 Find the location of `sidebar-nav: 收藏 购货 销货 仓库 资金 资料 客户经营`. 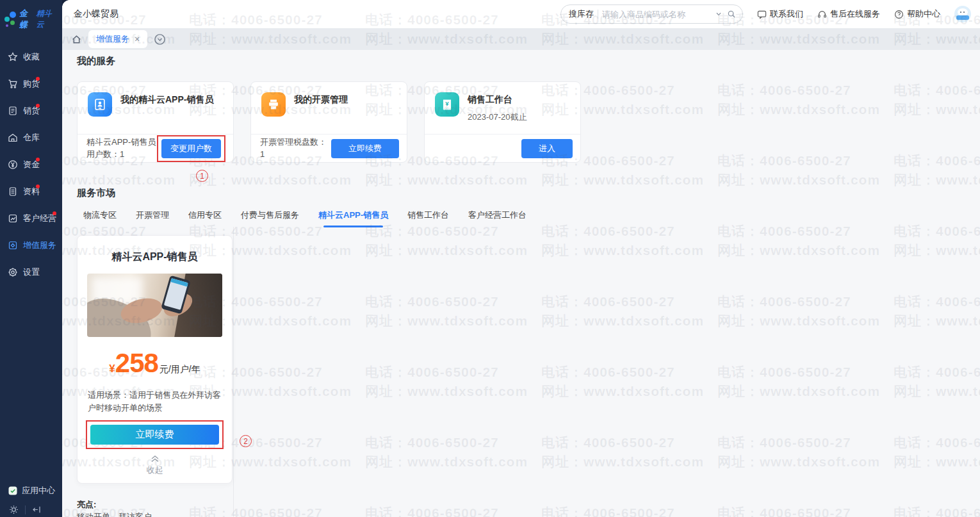

sidebar-nav: 收藏 购货 销货 仓库 资金 资料 客户经营 is located at coordinates (31, 165).